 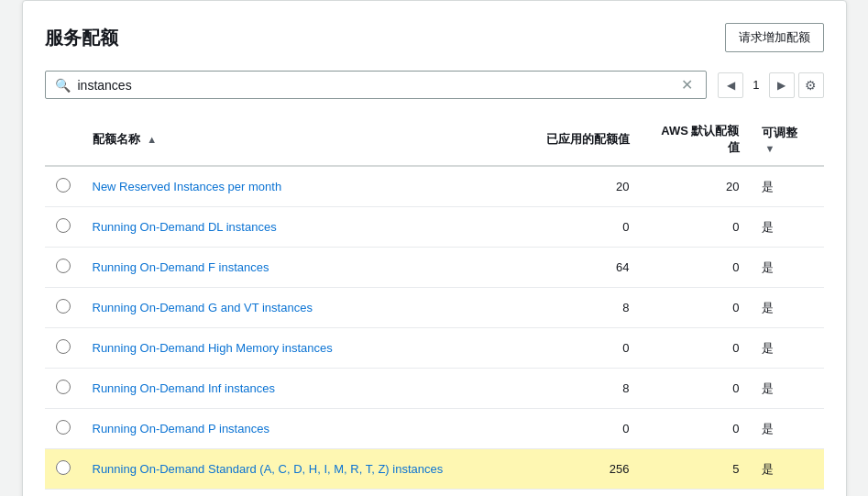 I want to click on table-row: Running On-Demand F instances640是, so click(x=434, y=268).